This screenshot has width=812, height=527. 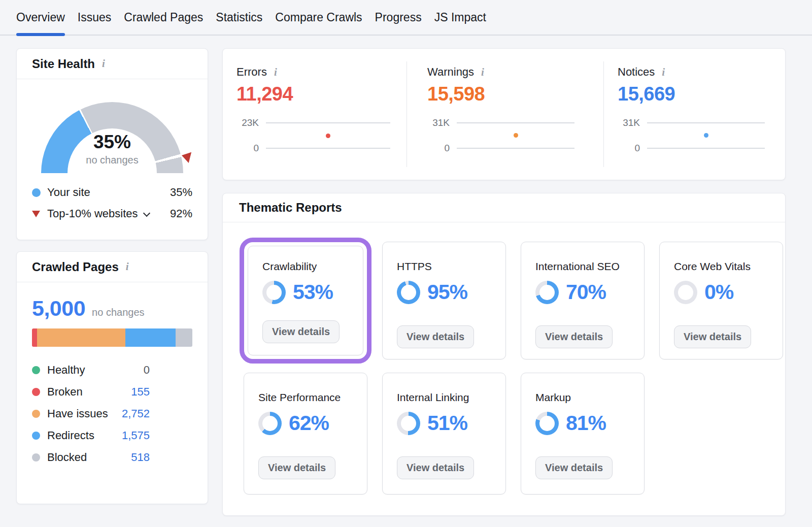 What do you see at coordinates (686, 292) in the screenshot?
I see `core-web-vitals-donut-icon` at bounding box center [686, 292].